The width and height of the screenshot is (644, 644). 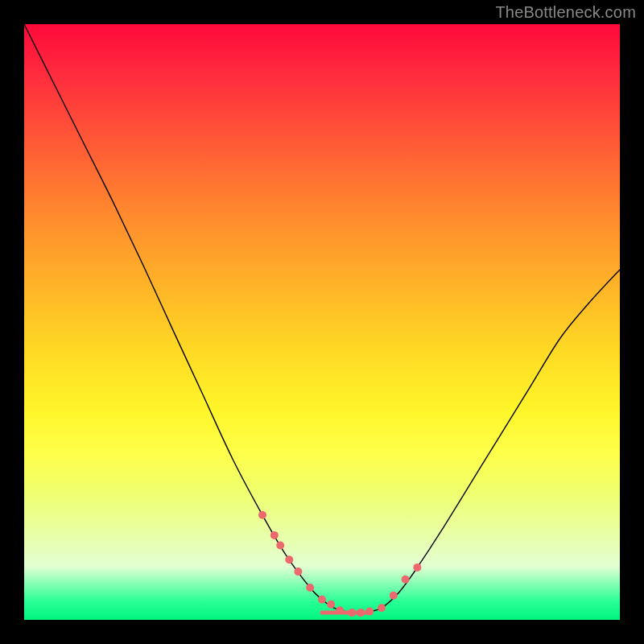 What do you see at coordinates (340, 564) in the screenshot?
I see `sample-dots` at bounding box center [340, 564].